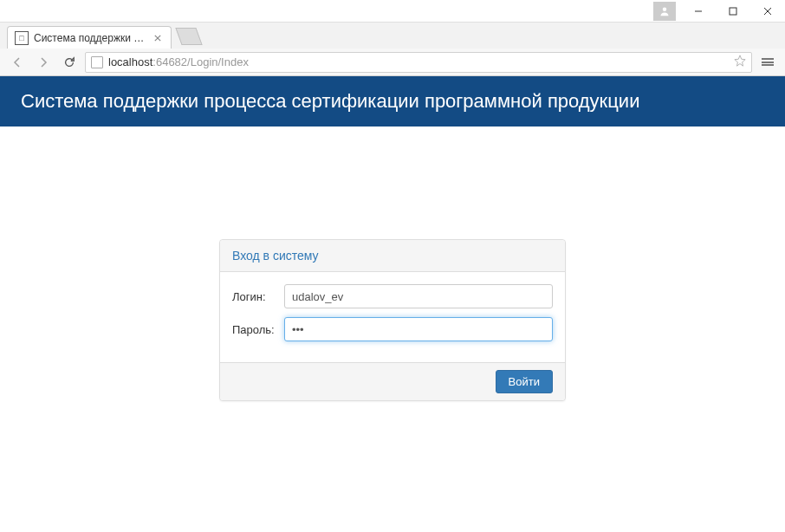 The image size is (785, 532). I want to click on nav-reload-button, so click(69, 62).